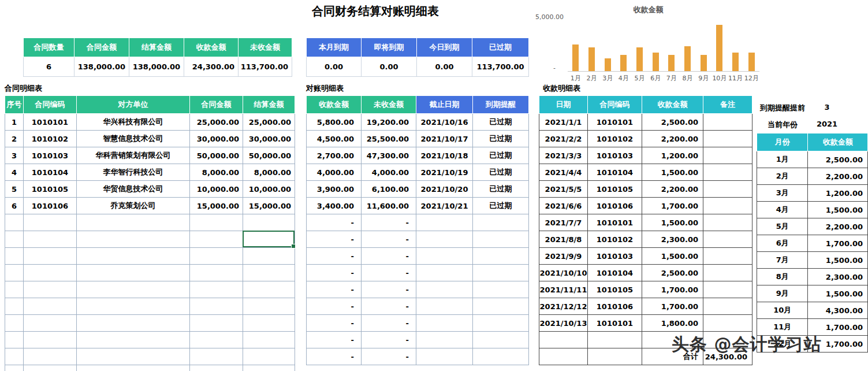  What do you see at coordinates (564, 273) in the screenshot?
I see `cell: 2021/10/10` at bounding box center [564, 273].